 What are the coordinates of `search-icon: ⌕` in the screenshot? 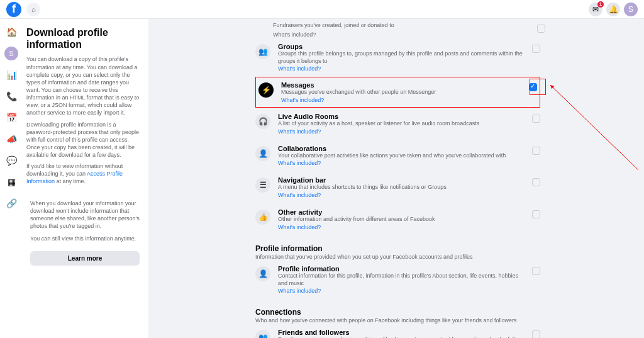 It's located at (34, 9).